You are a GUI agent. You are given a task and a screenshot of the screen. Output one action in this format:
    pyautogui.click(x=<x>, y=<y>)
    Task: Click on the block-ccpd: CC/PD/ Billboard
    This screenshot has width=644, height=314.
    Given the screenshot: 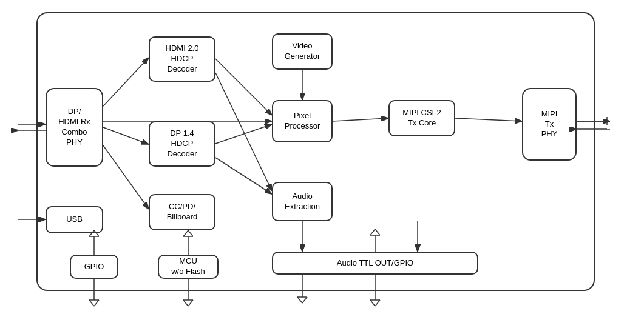 What is the action you would take?
    pyautogui.click(x=182, y=212)
    